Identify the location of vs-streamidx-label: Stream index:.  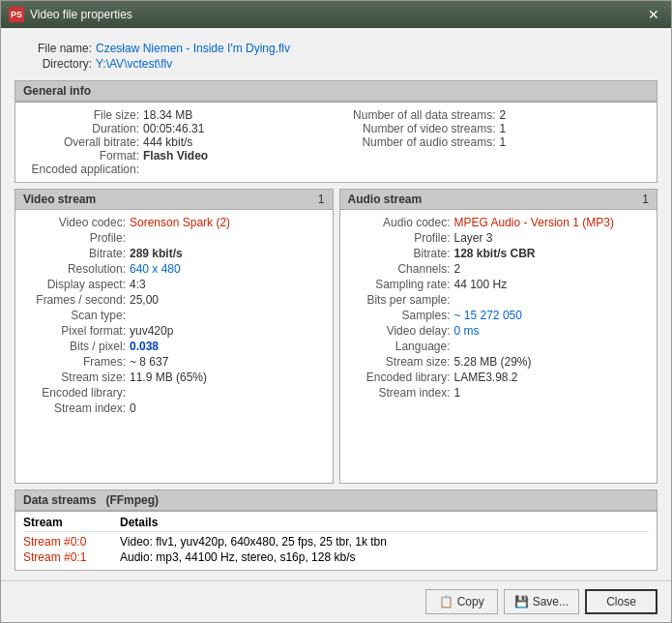
(73, 408).